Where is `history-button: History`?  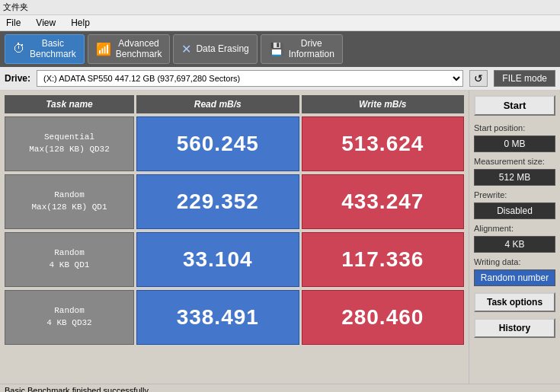 history-button: History is located at coordinates (515, 328).